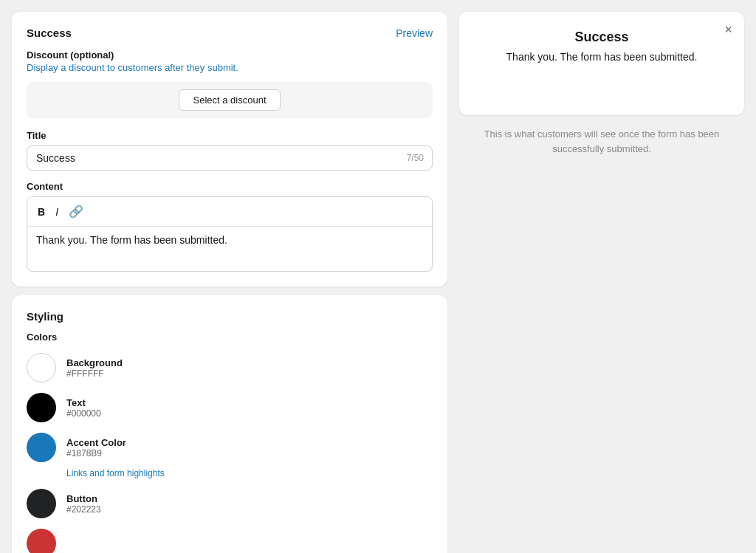 This screenshot has height=553, width=756. I want to click on text-color-name: Text, so click(84, 403).